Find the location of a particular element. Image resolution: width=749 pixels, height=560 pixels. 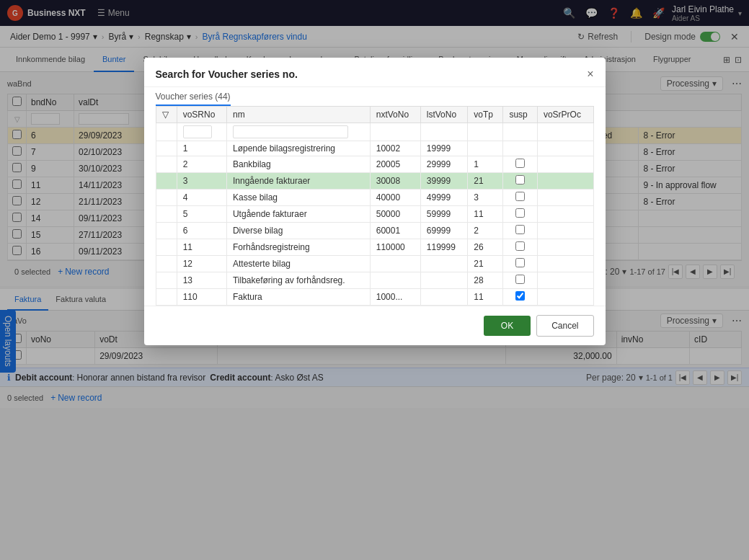

modal-cell-lstVoNo: 39999 is located at coordinates (444, 182).